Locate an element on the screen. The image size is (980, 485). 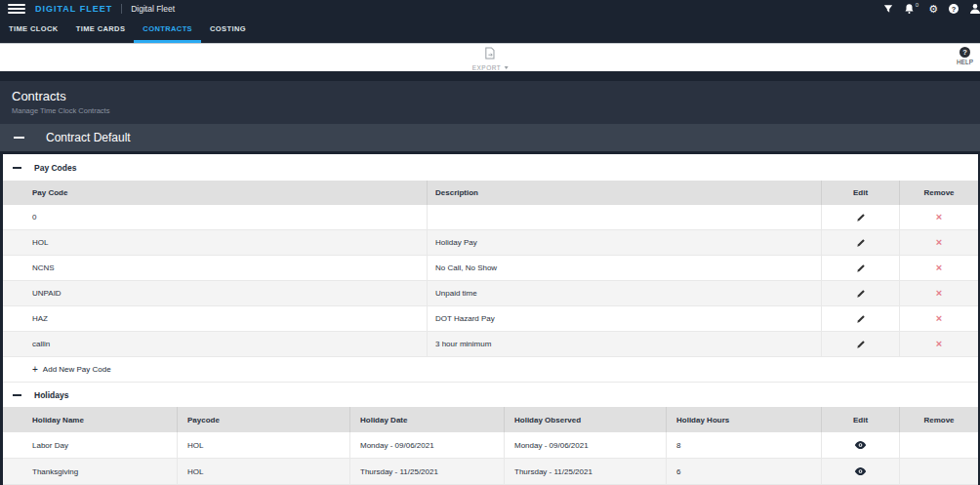
pay-code-description: DOT Hazard Pay is located at coordinates (624, 318).